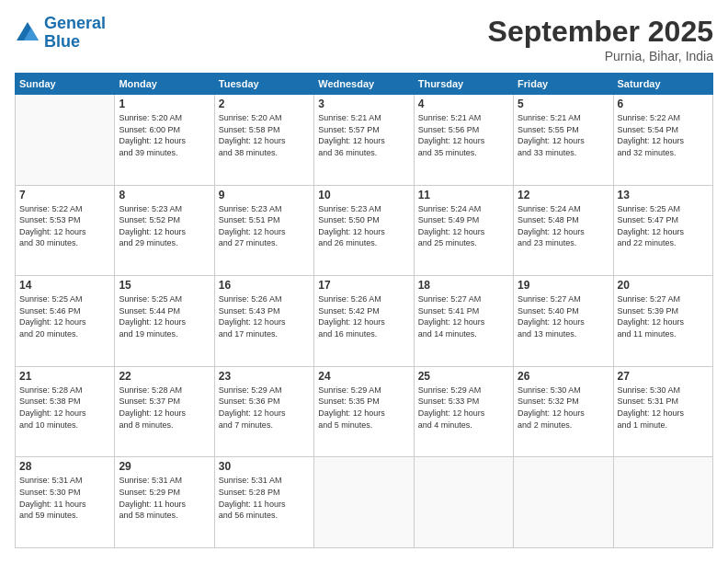 This screenshot has width=728, height=563. Describe the element at coordinates (663, 322) in the screenshot. I see `calendar-cell: 20Sunrise: 5:27 AM Sunset: 5:39 PM Dayli…` at that location.